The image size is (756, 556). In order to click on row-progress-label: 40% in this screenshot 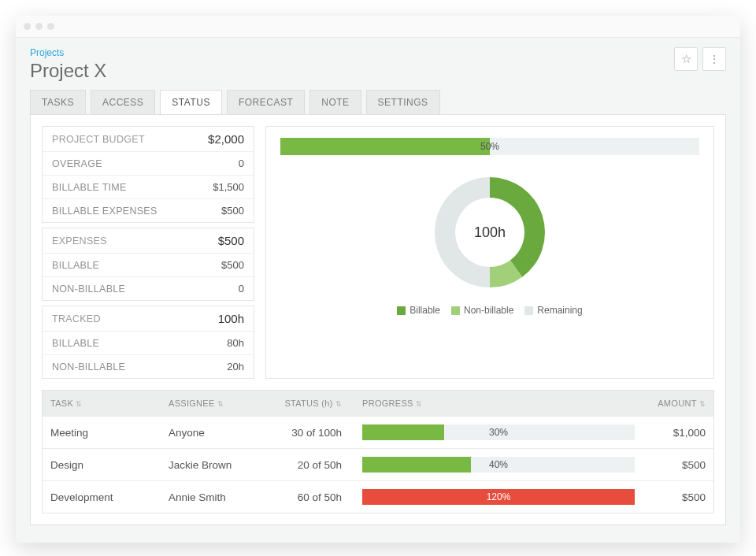, I will do `click(498, 465)`.